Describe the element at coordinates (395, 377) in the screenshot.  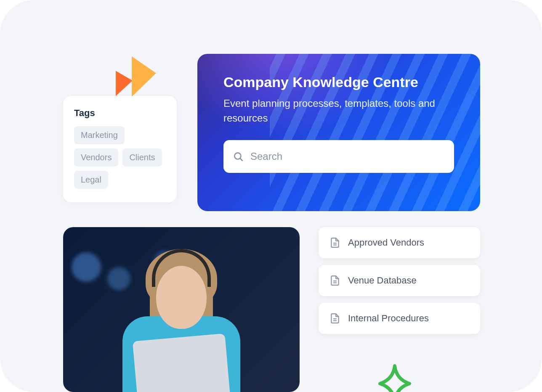
I see `star-icon` at that location.